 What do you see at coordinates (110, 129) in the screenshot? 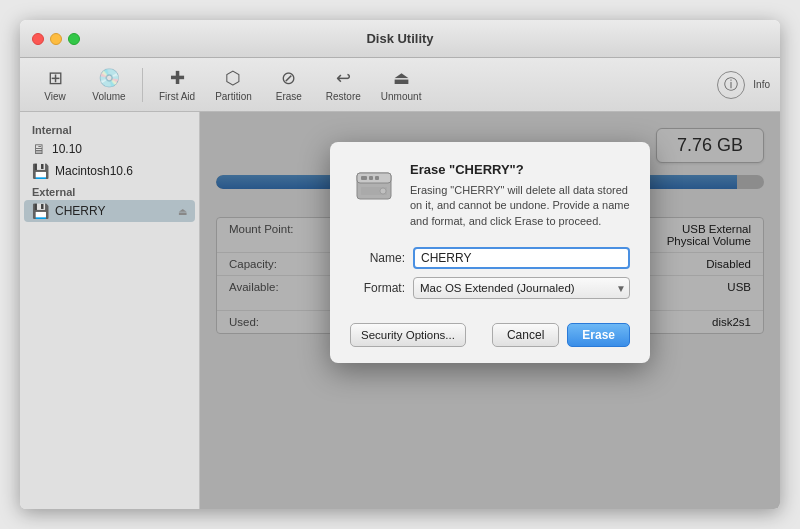
I see `internal-section-label: Internal` at bounding box center [110, 129].